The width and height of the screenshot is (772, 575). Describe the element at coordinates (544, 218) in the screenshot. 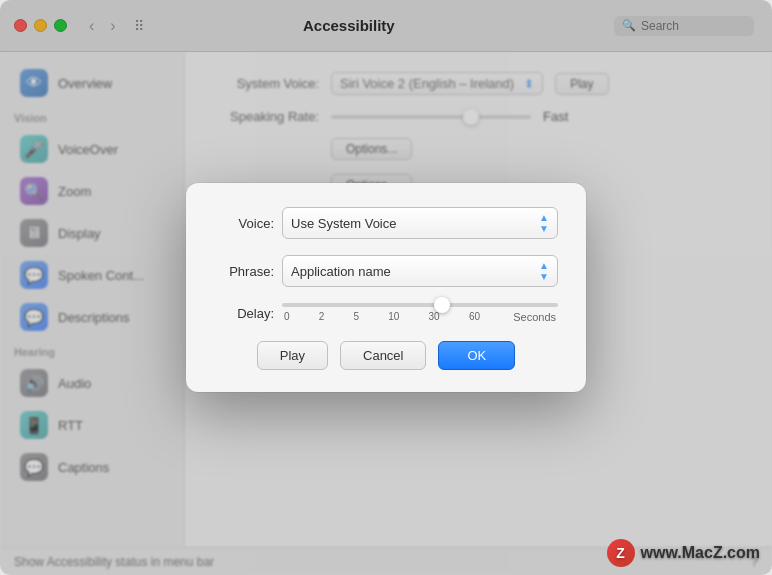

I see `voice-arrow-up: ▲` at that location.